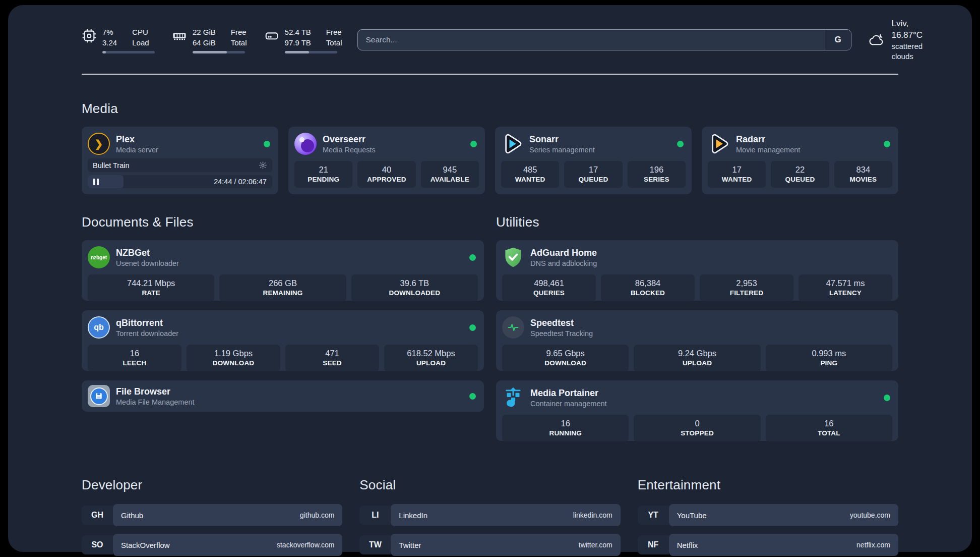 This screenshot has height=557, width=980. Describe the element at coordinates (89, 36) in the screenshot. I see `cpu-chip-icon` at that location.